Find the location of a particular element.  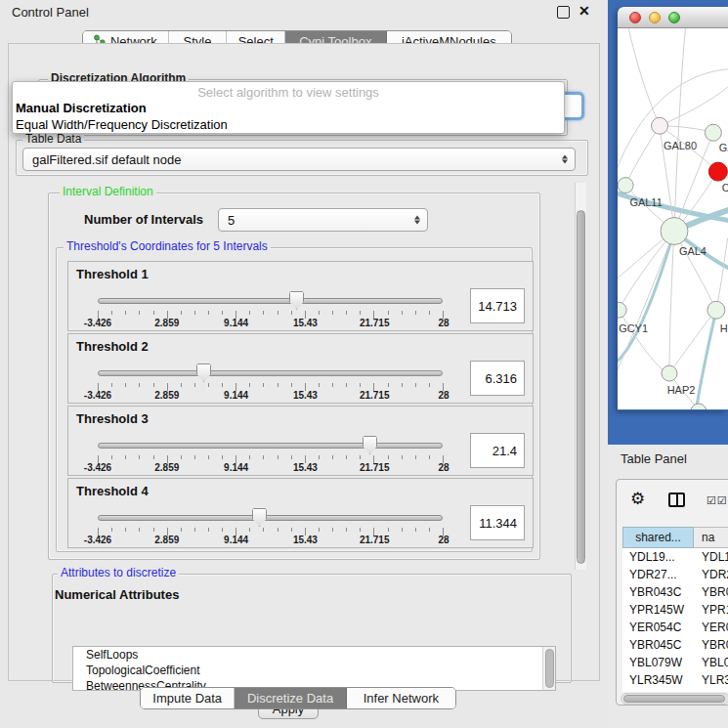

cell-name: YER0 is located at coordinates (711, 627).